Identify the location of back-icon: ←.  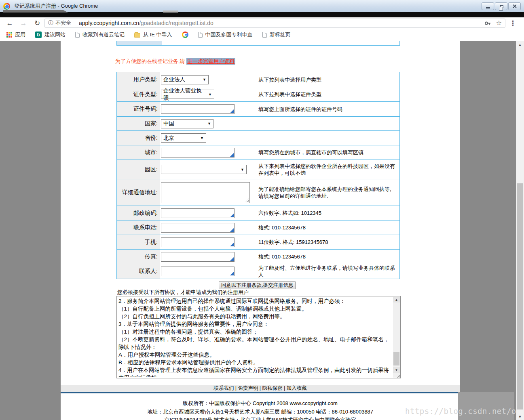
(10, 23).